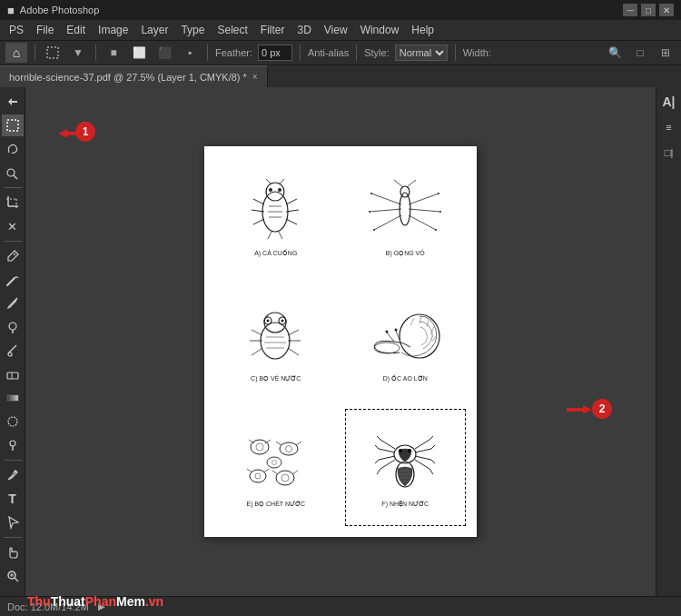 This screenshot has width=681, height=616. What do you see at coordinates (13, 125) in the screenshot?
I see `marquee-tool` at bounding box center [13, 125].